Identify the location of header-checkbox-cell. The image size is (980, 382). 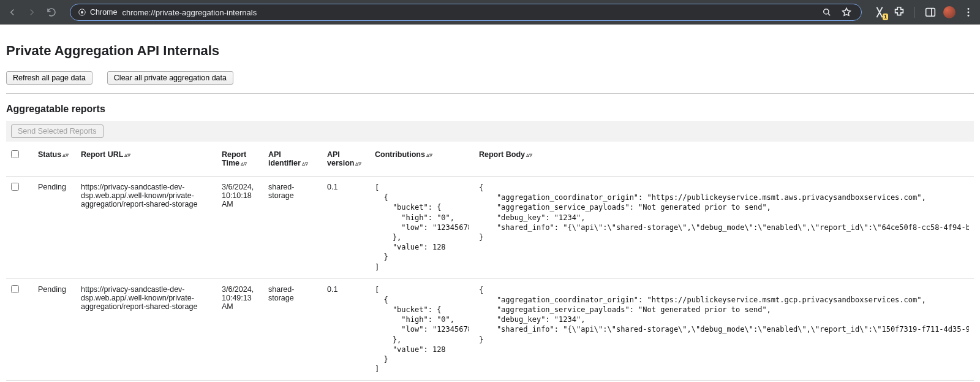
(20, 159).